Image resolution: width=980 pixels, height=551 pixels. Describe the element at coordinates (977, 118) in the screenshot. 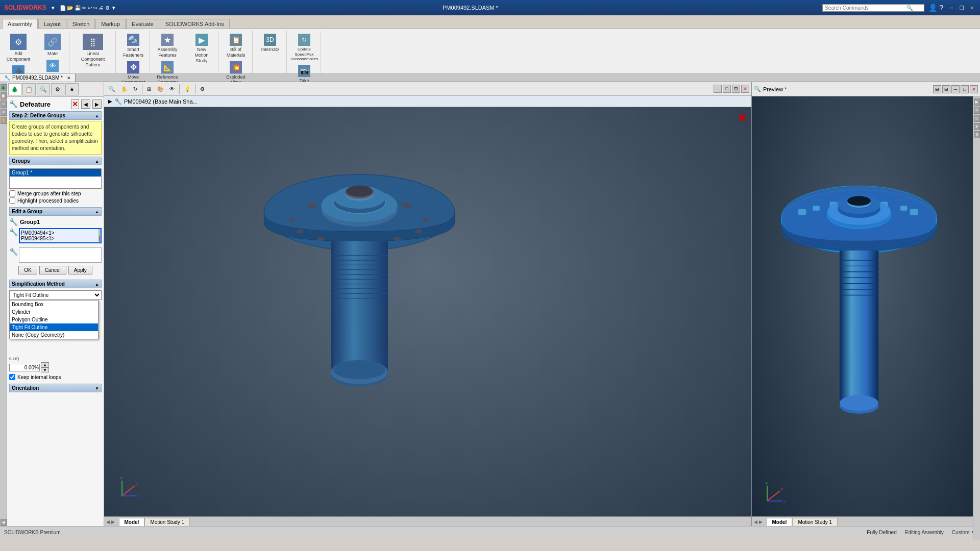

I see `preview-right-icon-3: ⊟` at that location.